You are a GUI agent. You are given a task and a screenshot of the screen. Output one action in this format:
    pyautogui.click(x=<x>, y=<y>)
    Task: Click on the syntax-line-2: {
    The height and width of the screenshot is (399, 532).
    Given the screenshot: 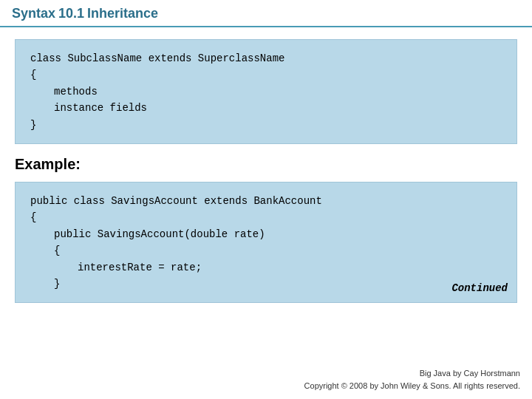 What is the action you would take?
    pyautogui.click(x=266, y=75)
    